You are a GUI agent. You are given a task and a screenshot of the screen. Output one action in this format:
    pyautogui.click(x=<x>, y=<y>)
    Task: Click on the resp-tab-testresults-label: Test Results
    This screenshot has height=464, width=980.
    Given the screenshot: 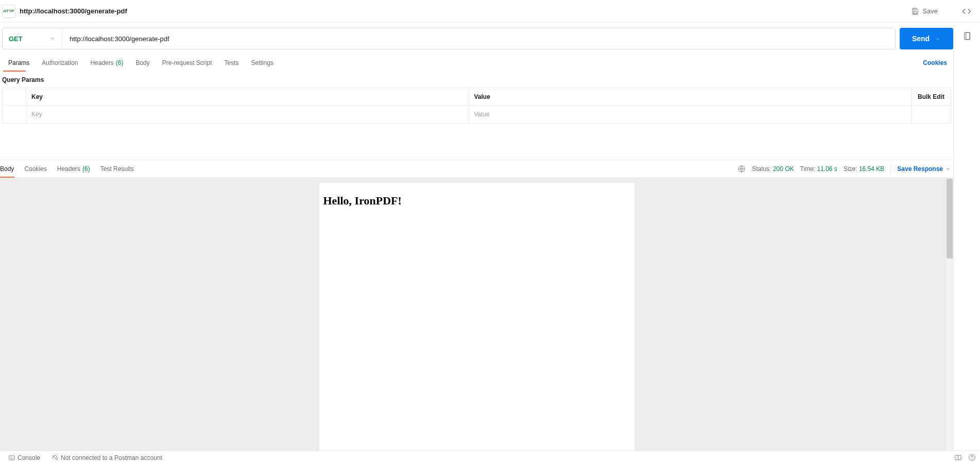 What is the action you would take?
    pyautogui.click(x=117, y=169)
    